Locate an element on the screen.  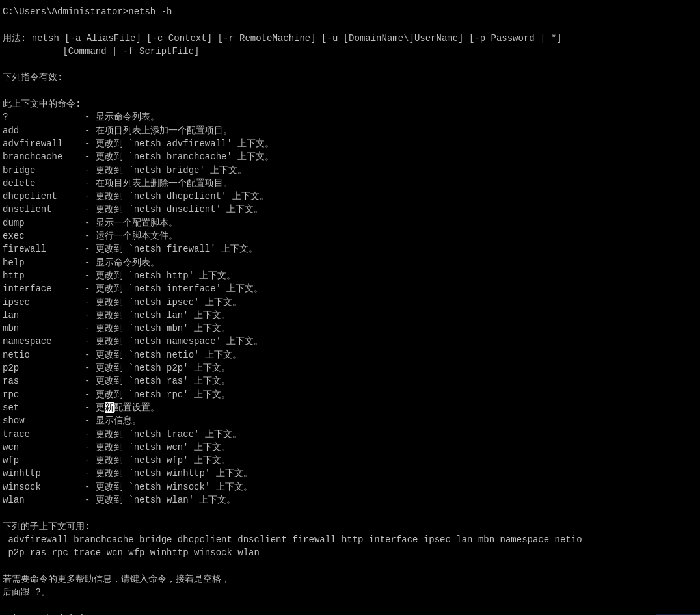
terminal-line: interface - 更改到 `netsh interface' 上下文。 is located at coordinates (350, 289).